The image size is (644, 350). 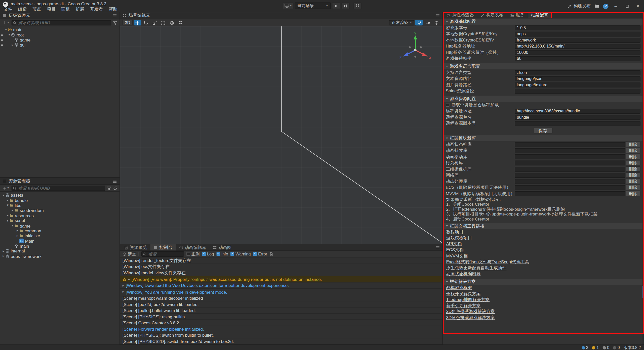 I want to click on link-animator-editor: 动画状态机编辑器, so click(x=463, y=274).